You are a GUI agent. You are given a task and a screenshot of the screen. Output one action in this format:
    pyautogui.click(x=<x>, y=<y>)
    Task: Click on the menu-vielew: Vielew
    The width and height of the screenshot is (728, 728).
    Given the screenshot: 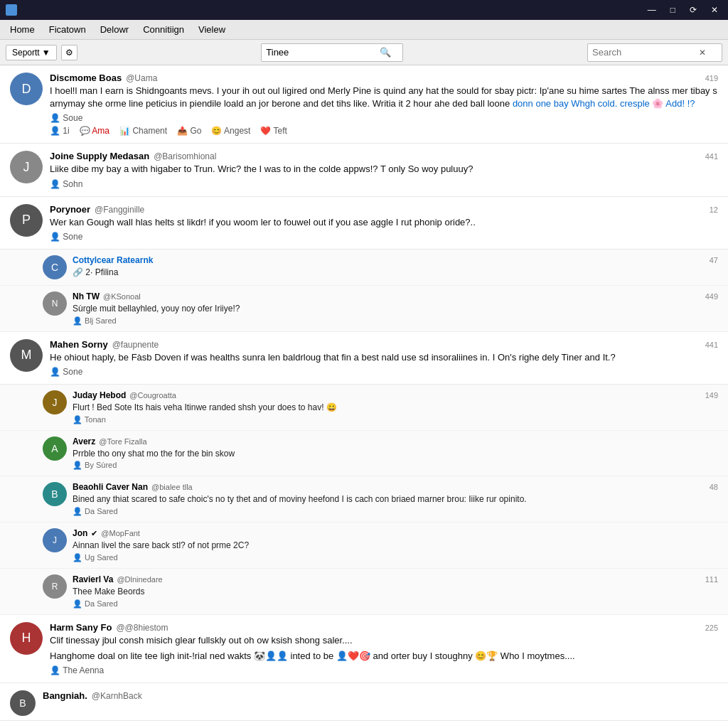 What is the action you would take?
    pyautogui.click(x=212, y=30)
    